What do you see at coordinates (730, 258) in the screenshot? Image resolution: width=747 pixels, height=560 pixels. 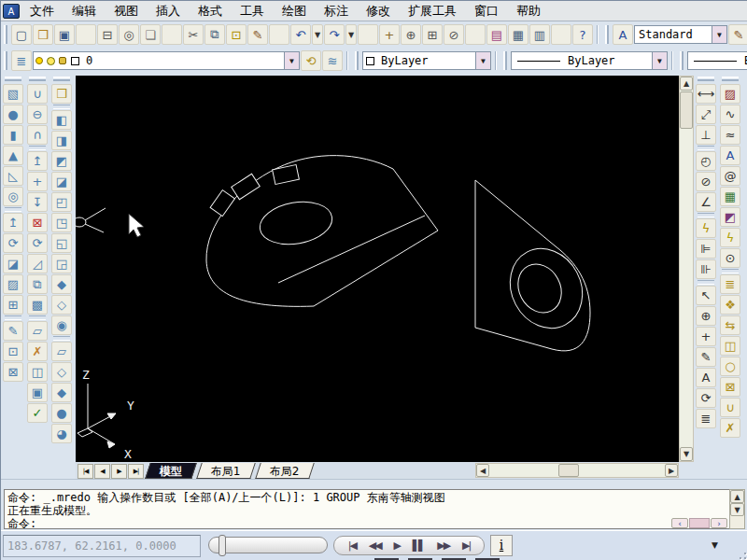 I see `object-snap-icon: ⊙` at bounding box center [730, 258].